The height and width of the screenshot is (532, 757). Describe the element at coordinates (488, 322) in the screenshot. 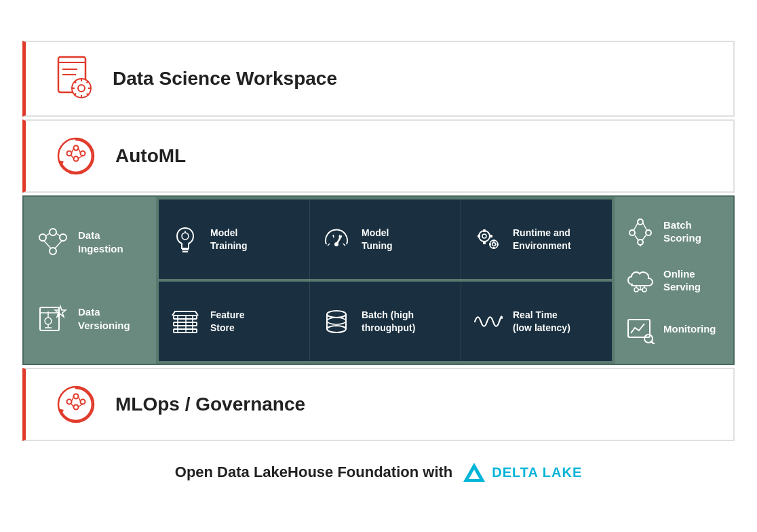

I see `real-time-icon` at that location.